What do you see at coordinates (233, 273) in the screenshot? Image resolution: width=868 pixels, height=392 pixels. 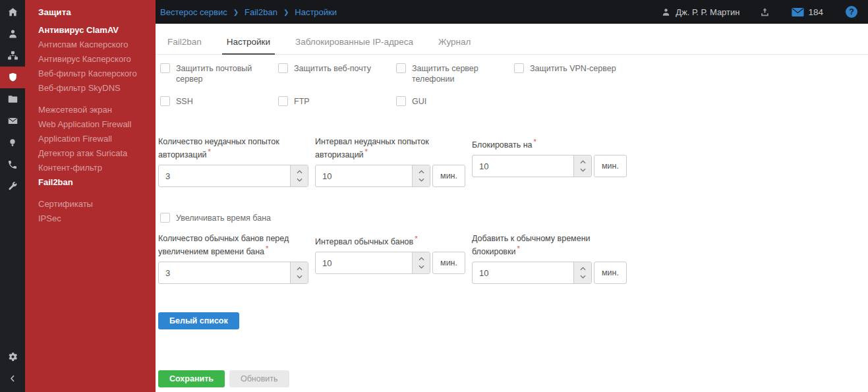 I see `bans-before-increase-input` at bounding box center [233, 273].